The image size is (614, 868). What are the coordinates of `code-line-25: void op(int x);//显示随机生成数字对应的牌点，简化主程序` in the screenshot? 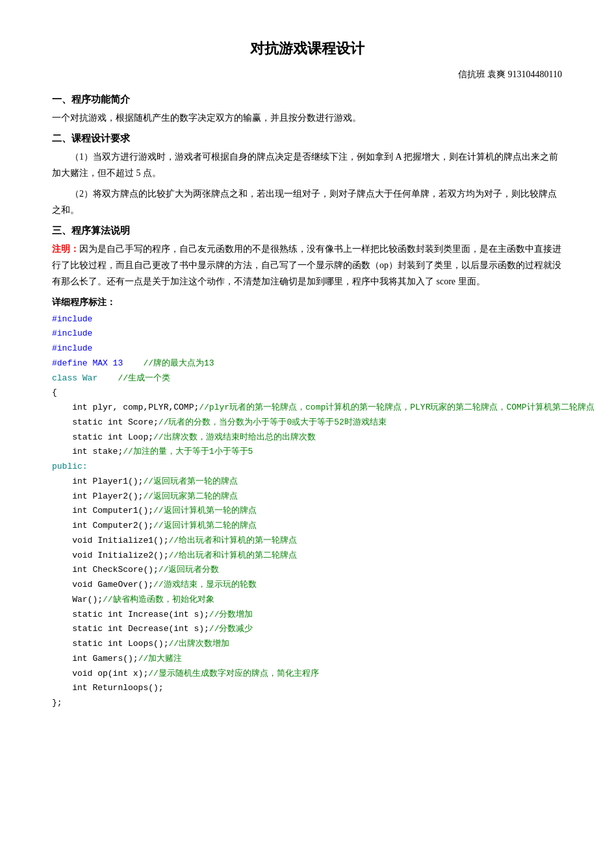 It's located at (307, 674).